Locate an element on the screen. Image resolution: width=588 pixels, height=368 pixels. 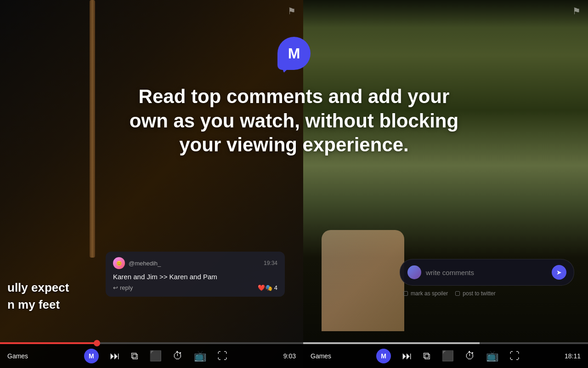
write-comment-placeholder: write comments is located at coordinates (486, 272).